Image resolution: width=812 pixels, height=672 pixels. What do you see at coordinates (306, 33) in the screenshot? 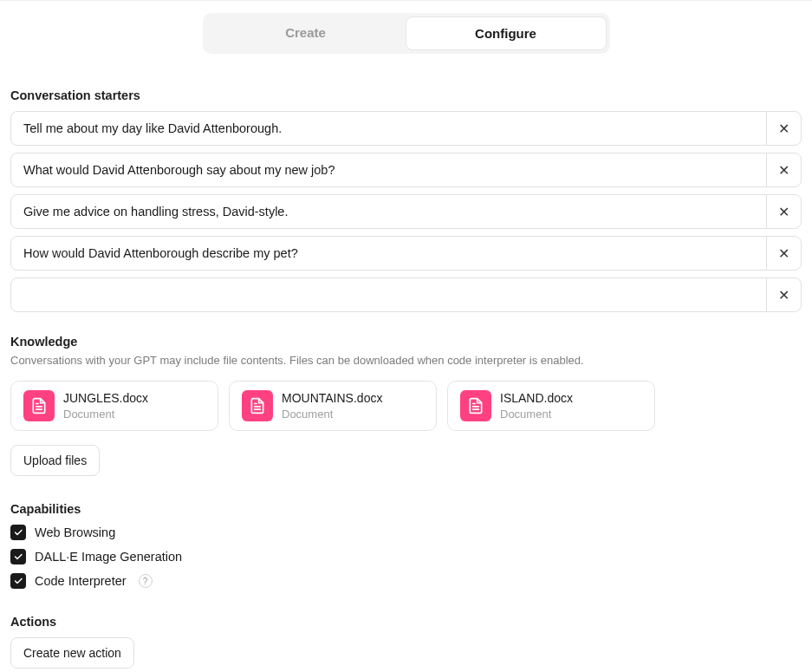
I see `tab-create: Create` at bounding box center [306, 33].